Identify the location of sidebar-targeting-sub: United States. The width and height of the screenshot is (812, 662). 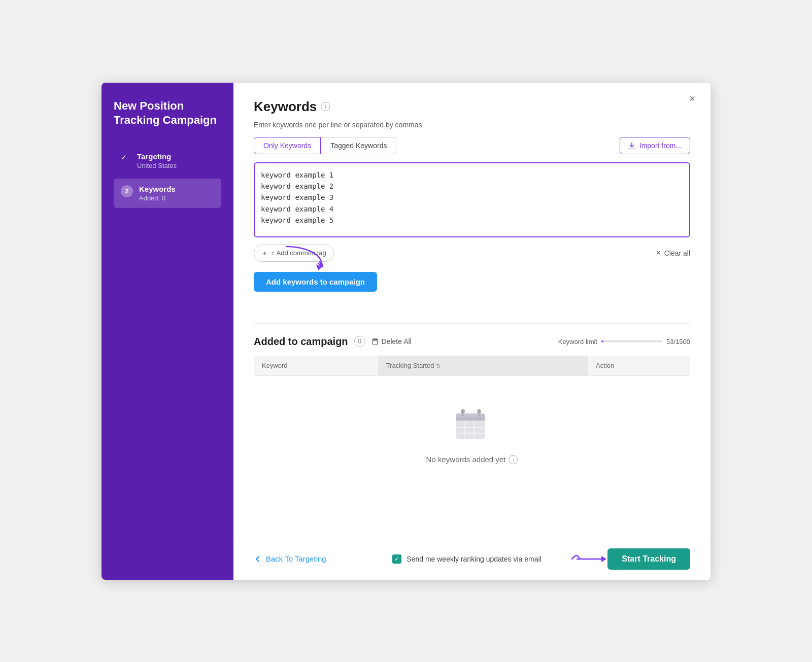
(157, 165).